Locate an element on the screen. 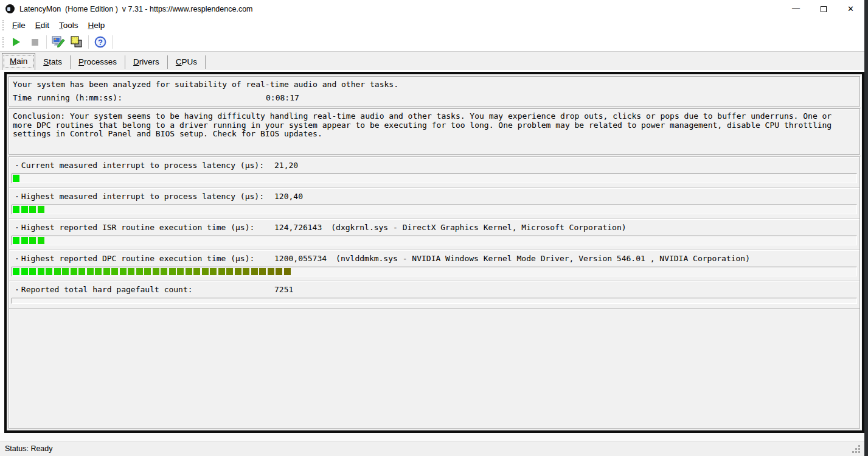 The height and width of the screenshot is (456, 868). monitor-pencil-icon is located at coordinates (58, 42).